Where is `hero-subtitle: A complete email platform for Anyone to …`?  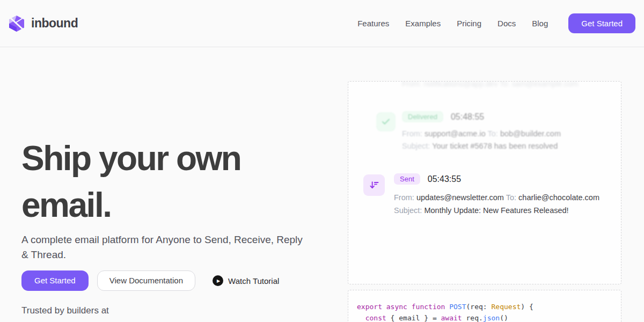 hero-subtitle: A complete email platform for Anyone to … is located at coordinates (162, 247).